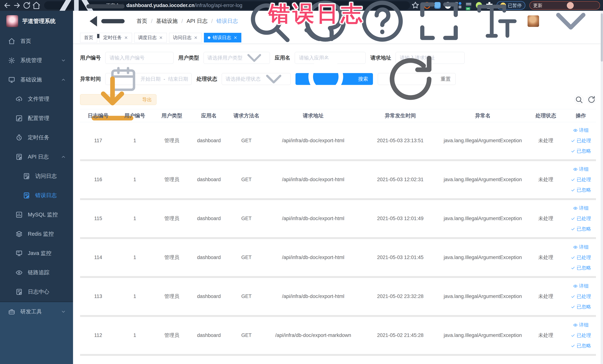 The width and height of the screenshot is (603, 364). What do you see at coordinates (36, 99) in the screenshot?
I see `sidebar-item-文件管理: 文件管理` at bounding box center [36, 99].